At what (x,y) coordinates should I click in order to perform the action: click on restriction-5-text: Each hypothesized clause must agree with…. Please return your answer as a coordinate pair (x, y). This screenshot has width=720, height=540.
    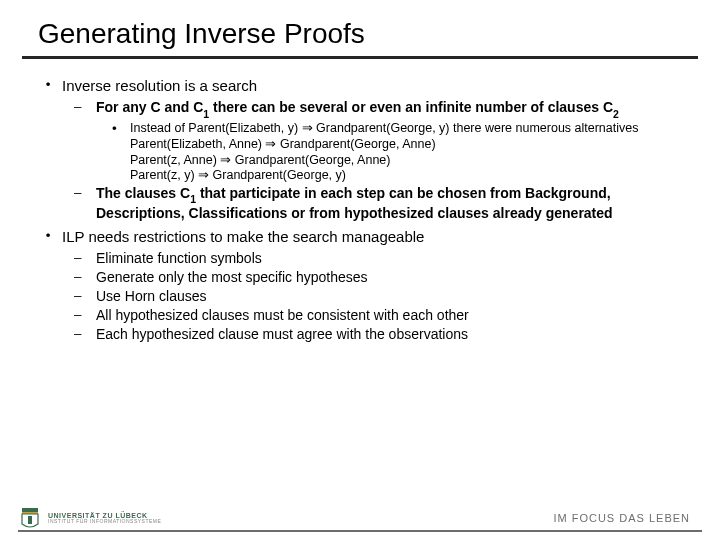
    Looking at the image, I should click on (391, 334).